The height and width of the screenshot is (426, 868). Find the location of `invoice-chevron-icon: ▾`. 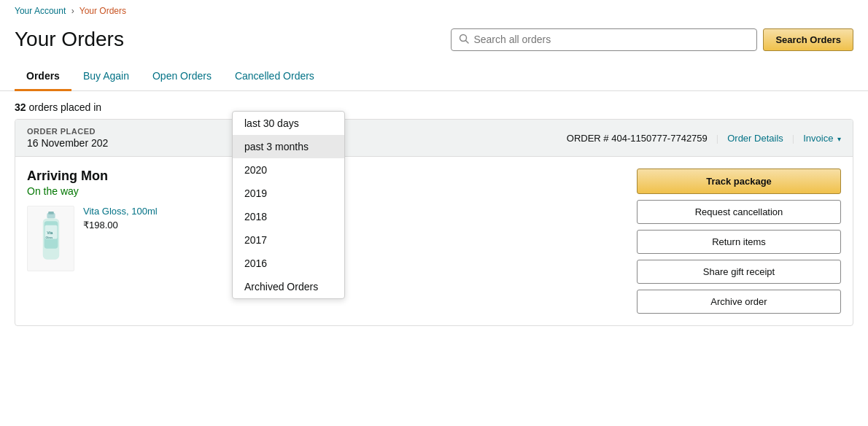

invoice-chevron-icon: ▾ is located at coordinates (839, 139).